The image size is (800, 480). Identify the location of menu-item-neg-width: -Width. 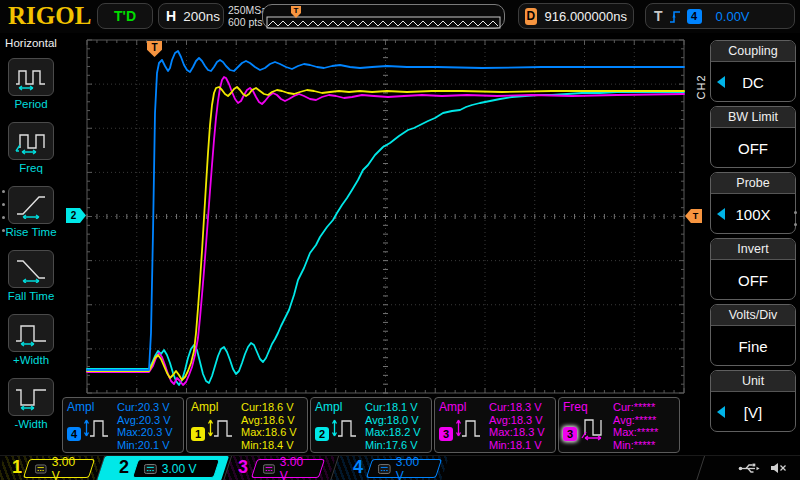
(31, 410).